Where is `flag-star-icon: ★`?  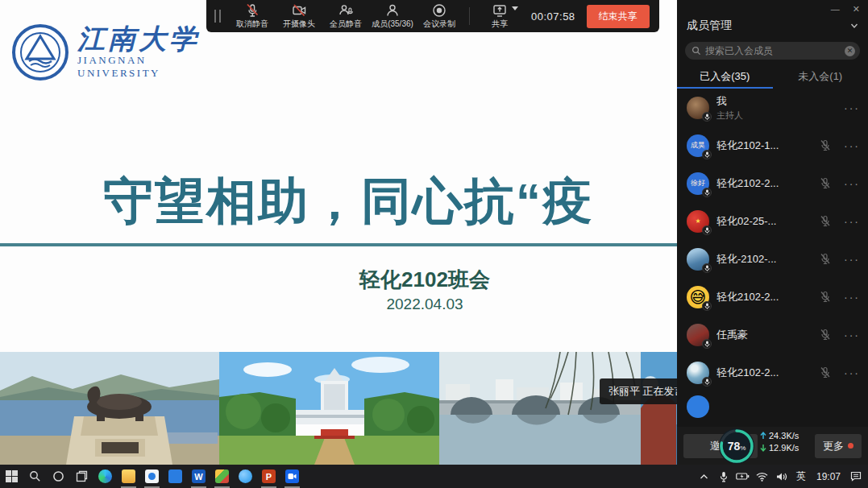 flag-star-icon: ★ is located at coordinates (698, 221).